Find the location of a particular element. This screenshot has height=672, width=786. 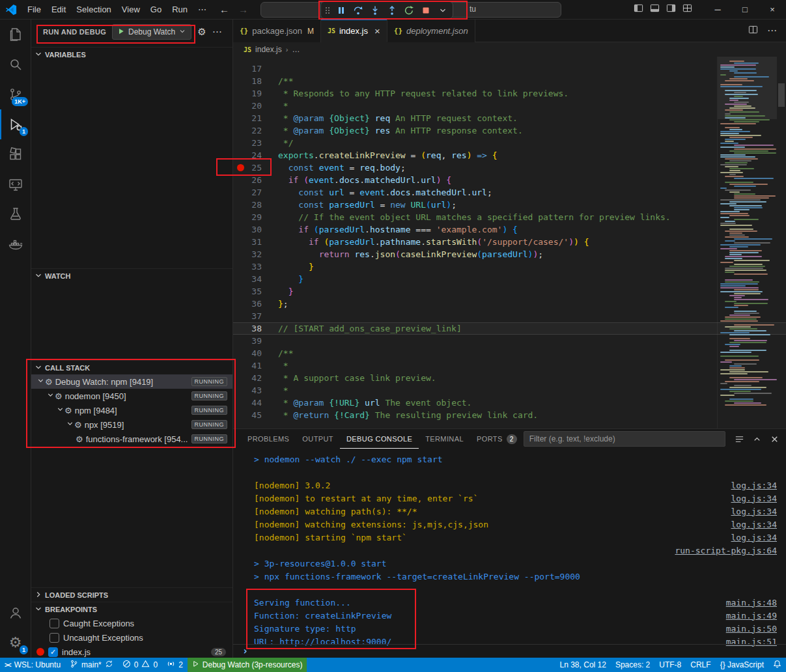

eol: CRLF is located at coordinates (701, 665).